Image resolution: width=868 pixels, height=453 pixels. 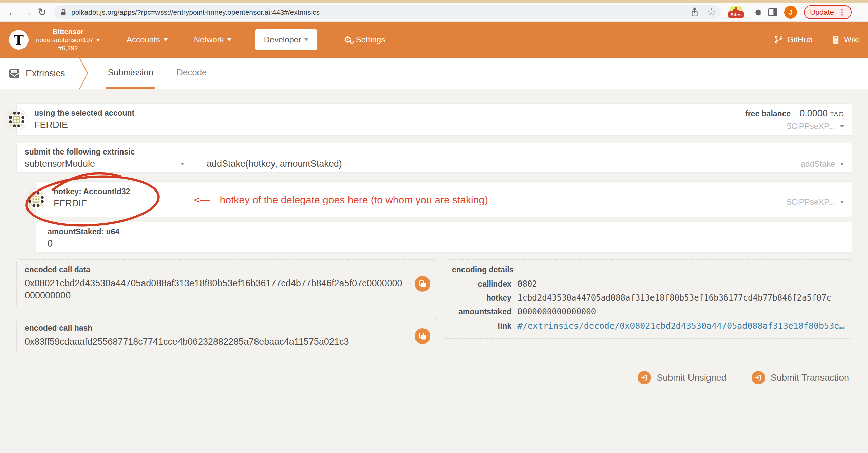 I want to click on account-address-dropdown: 5CiPPseXP..., so click(x=795, y=126).